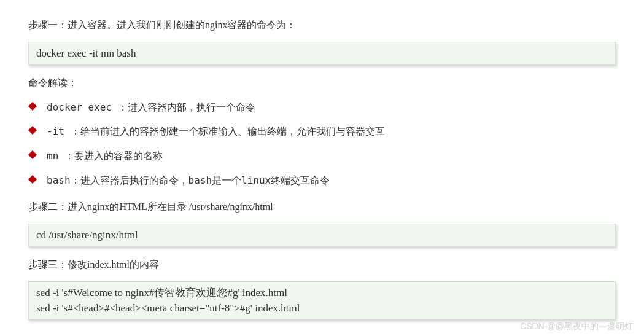 The width and height of the screenshot is (644, 336). Describe the element at coordinates (322, 308) in the screenshot. I see `step3-code-line2: sed -i 's#<head>#<head><meta charset="ut…` at that location.